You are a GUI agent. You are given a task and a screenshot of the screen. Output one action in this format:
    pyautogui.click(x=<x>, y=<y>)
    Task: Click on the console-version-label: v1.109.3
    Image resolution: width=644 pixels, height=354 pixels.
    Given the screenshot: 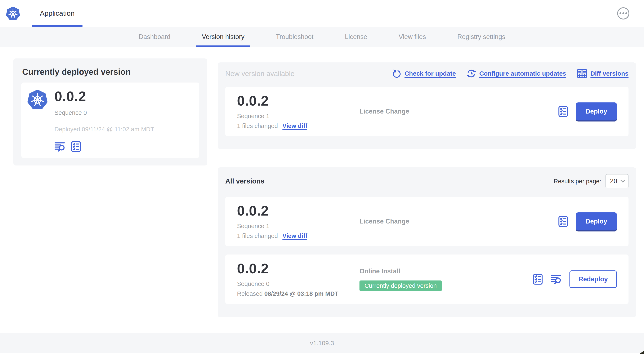 What is the action you would take?
    pyautogui.click(x=322, y=343)
    